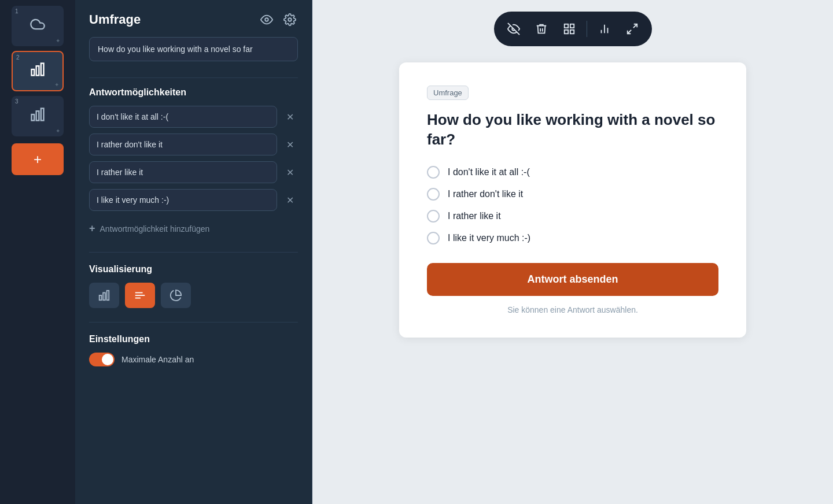 The image size is (833, 504). Describe the element at coordinates (38, 26) in the screenshot. I see `slide-item-1: 1 ✦` at that location.